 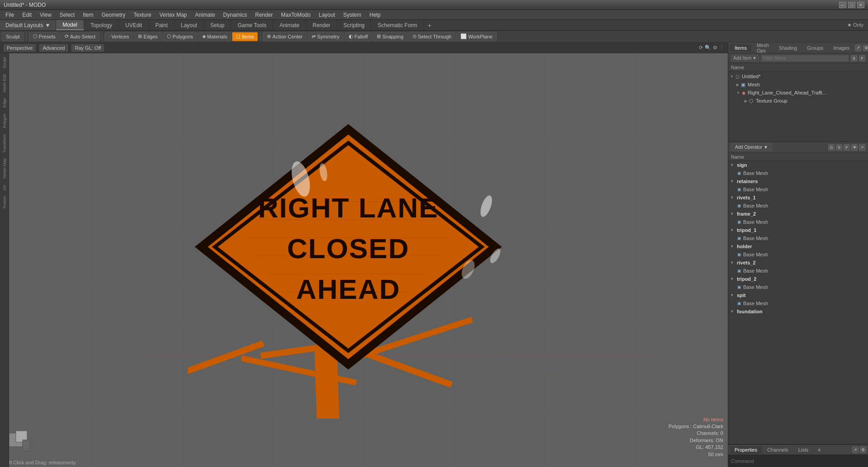 I want to click on menu-layout: Layout, so click(x=327, y=15).